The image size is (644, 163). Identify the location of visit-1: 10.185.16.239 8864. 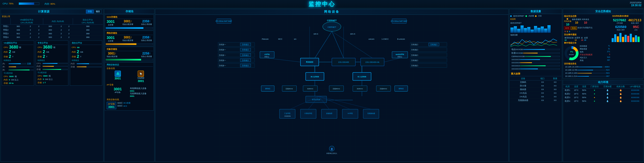
(587, 67).